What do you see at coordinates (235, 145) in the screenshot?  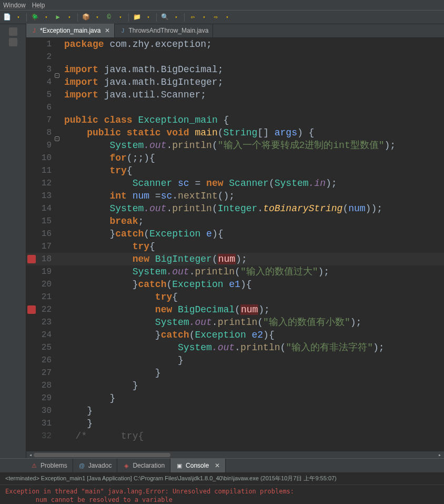 I see `code-line: 9 System.out.println("输入一个将要转成2进制的int型数值…` at bounding box center [235, 145].